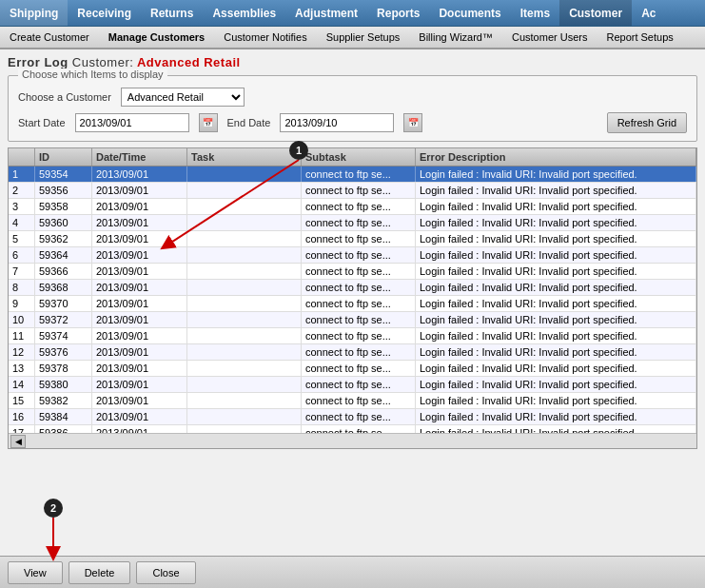  Describe the element at coordinates (64, 255) in the screenshot. I see `grid-cell: 59364` at that location.